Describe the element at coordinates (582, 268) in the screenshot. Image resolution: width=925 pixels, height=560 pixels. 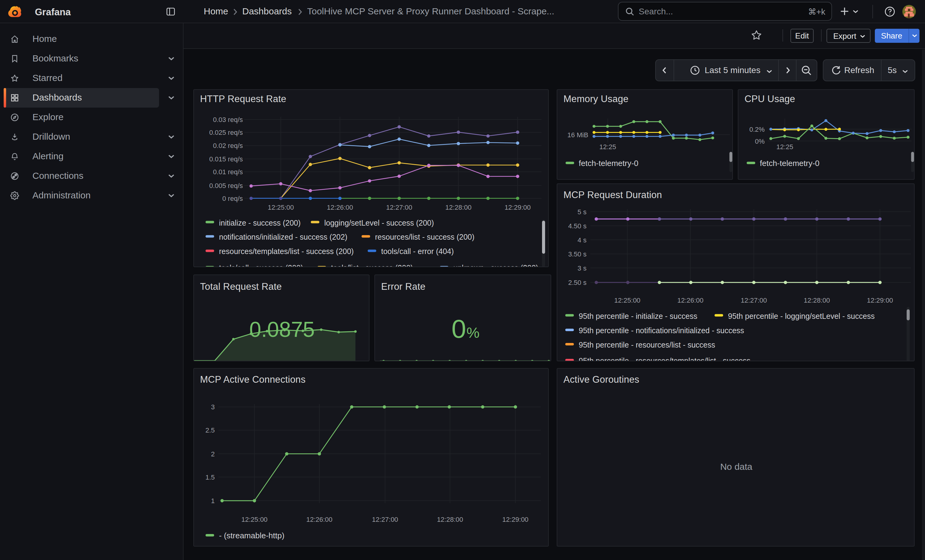
I see `svg-text: 3 s` at that location.